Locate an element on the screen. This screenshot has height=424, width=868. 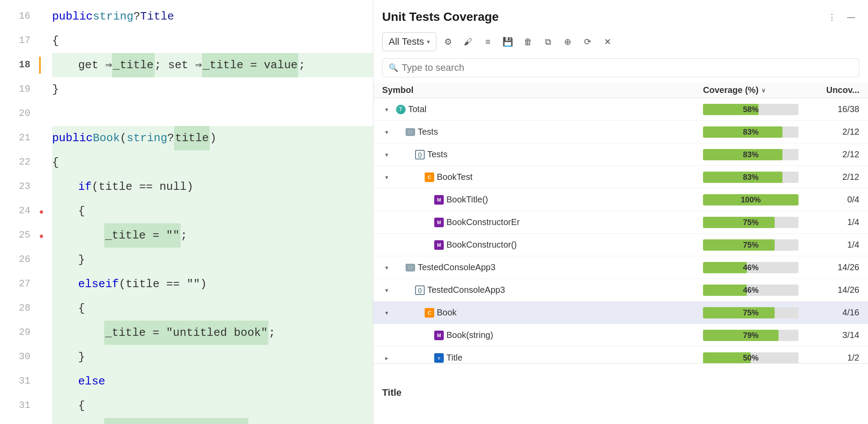
namespace-icon: {} is located at coordinates (420, 290).